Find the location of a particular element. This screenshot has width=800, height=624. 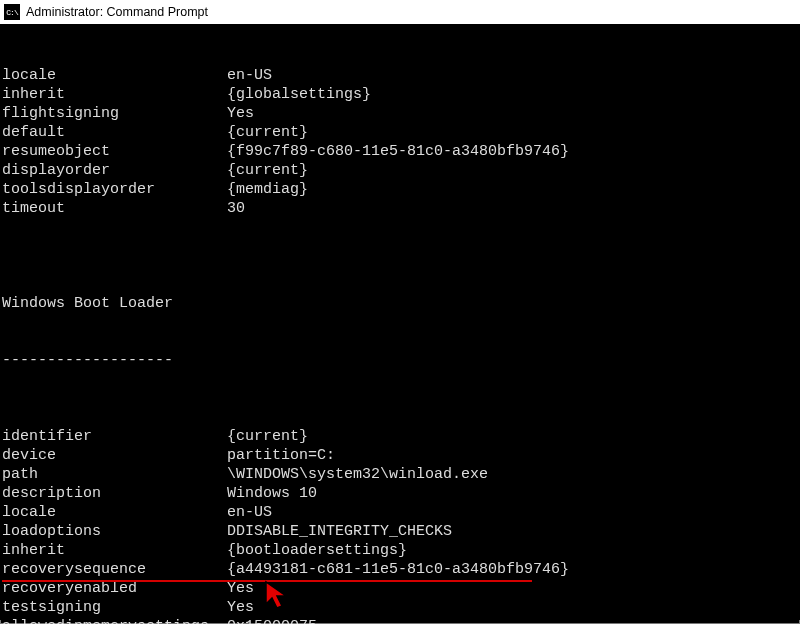

loader-key: recoverysequence is located at coordinates (114, 570).